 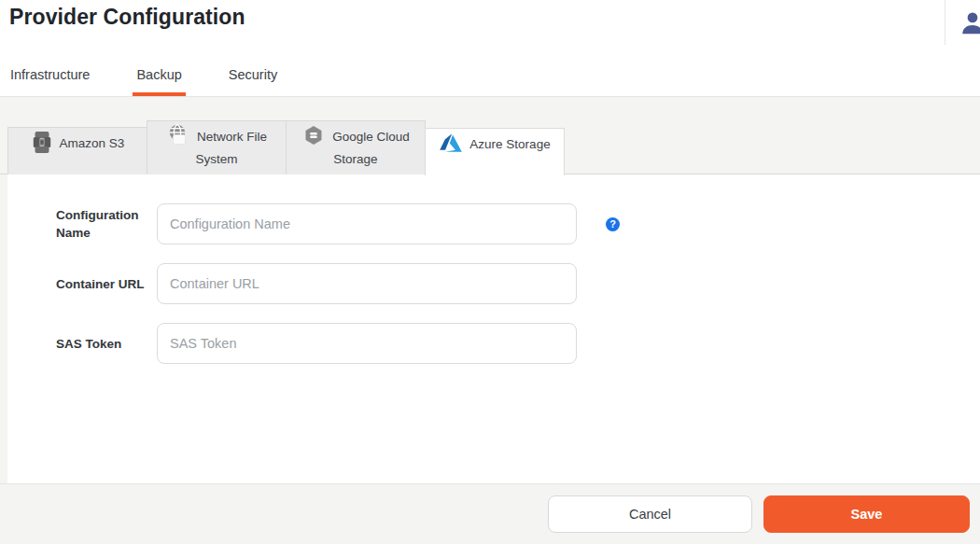 I want to click on tab-label: Network File System, so click(x=231, y=147).